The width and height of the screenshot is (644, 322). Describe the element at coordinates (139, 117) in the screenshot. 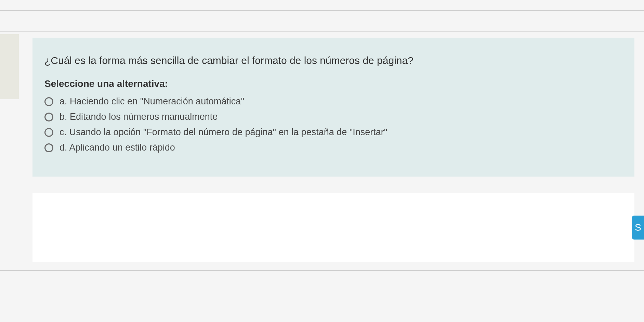

I see `option-label-b: b. Editando los números manualmente` at that location.